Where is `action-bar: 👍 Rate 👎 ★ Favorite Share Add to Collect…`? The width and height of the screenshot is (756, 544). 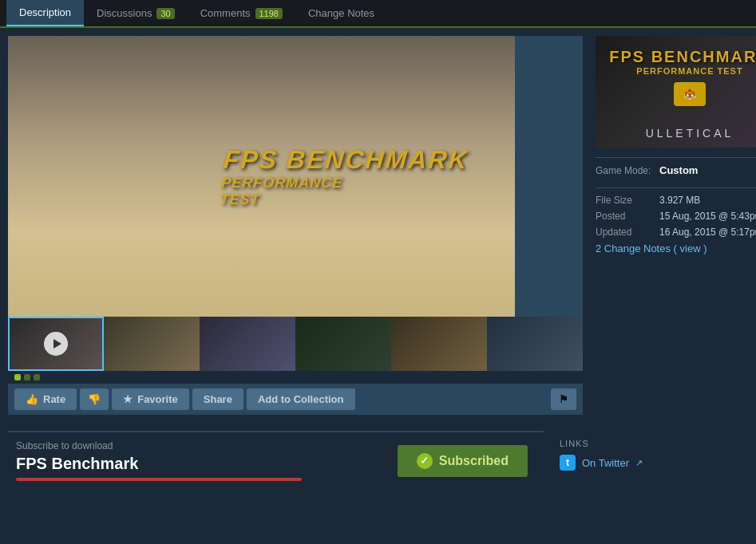
action-bar: 👍 Rate 👎 ★ Favorite Share Add to Collect… is located at coordinates (295, 399).